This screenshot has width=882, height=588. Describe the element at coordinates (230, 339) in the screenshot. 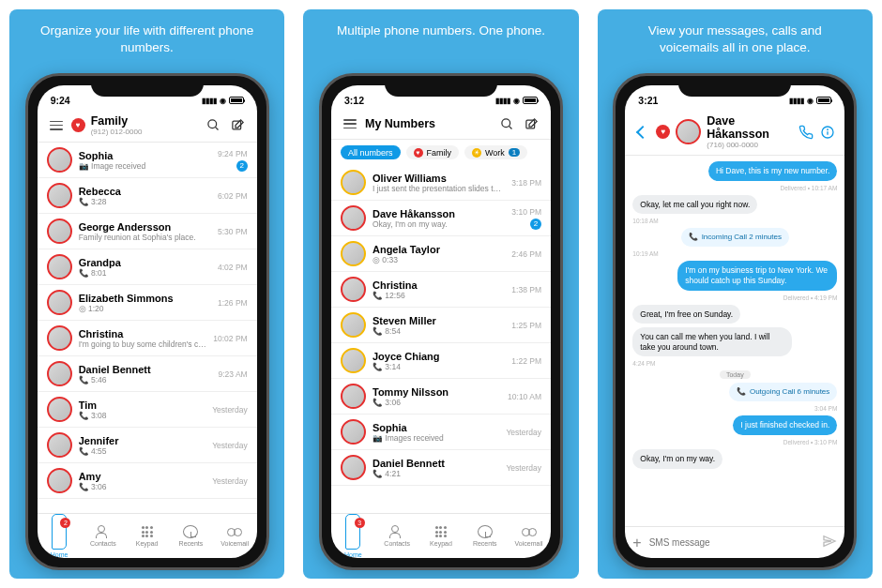

I see `row-time: 10:02 PM` at that location.